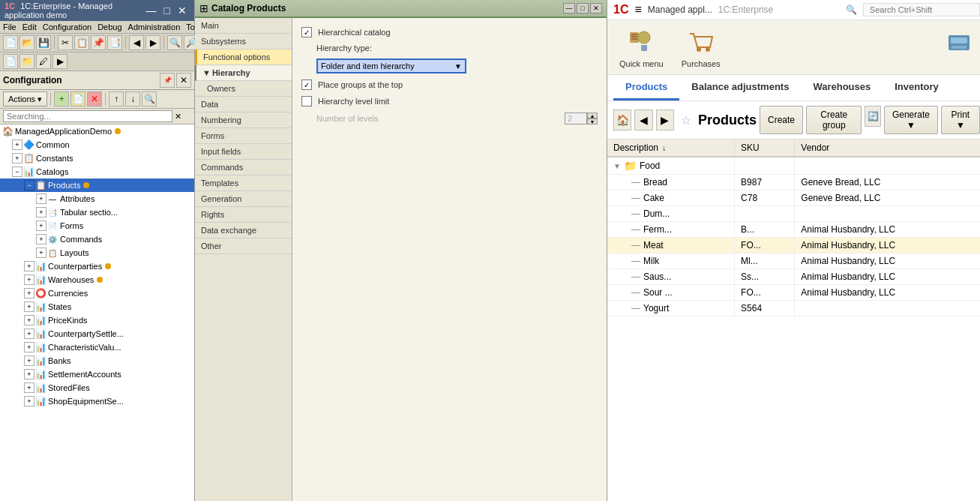  Describe the element at coordinates (178, 117) in the screenshot. I see `clear-search-btn: ✕` at that location.